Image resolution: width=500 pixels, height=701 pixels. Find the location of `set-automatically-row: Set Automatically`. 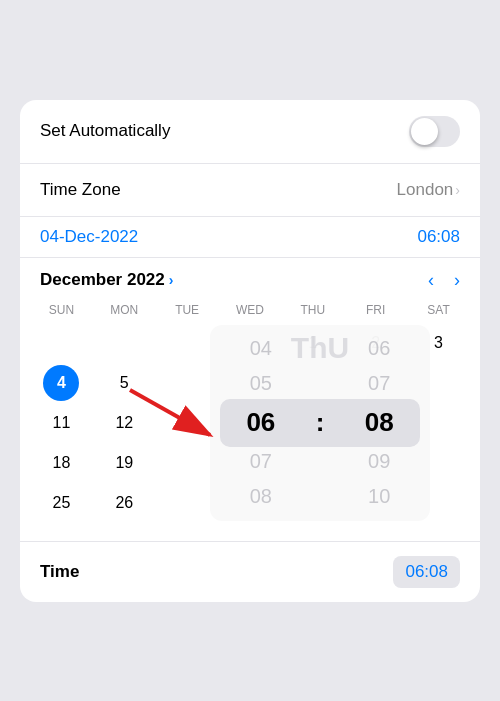

set-automatically-row: Set Automatically is located at coordinates (250, 132).